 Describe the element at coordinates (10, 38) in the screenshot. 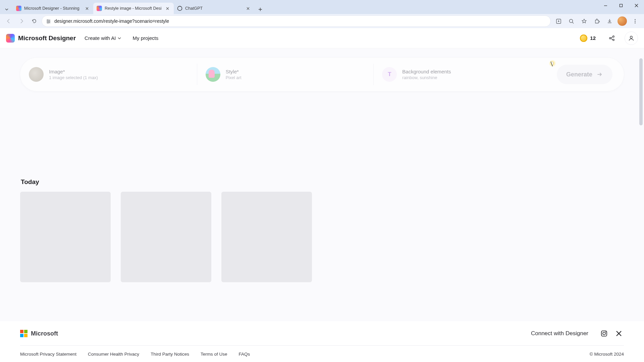

I see `designer-logo-icon` at that location.